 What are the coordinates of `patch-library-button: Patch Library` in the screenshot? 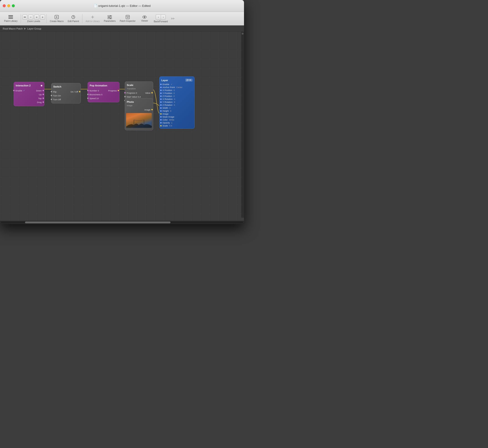 It's located at (11, 19).